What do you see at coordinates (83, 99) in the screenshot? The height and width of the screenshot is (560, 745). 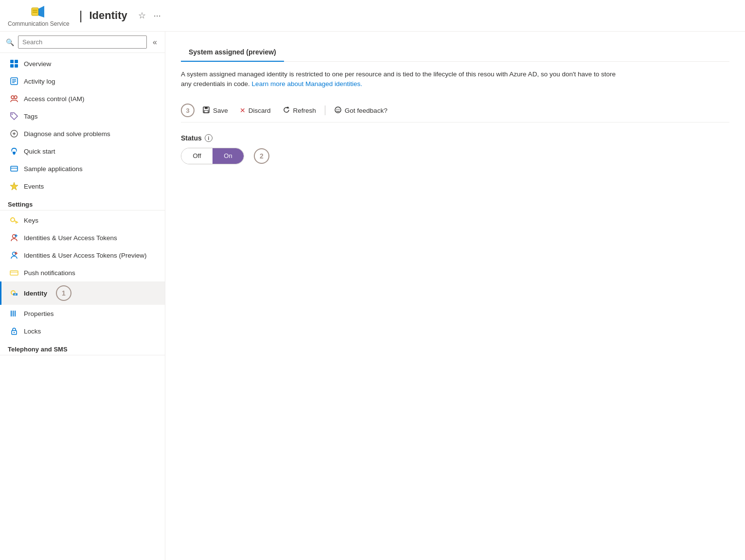 I see `sidebar-item-access-control: Access control (IAM)` at bounding box center [83, 99].